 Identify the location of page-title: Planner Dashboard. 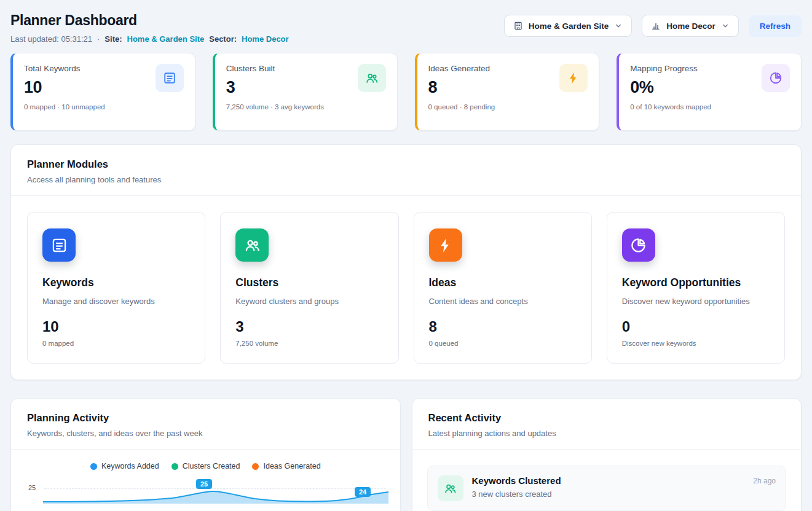
(150, 21).